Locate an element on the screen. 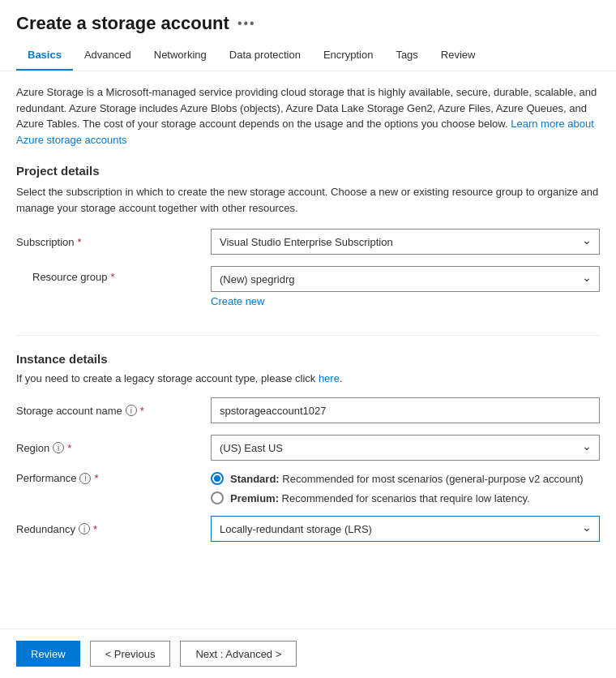 Image resolution: width=616 pixels, height=678 pixels. project-details-title: Project details is located at coordinates (308, 170).